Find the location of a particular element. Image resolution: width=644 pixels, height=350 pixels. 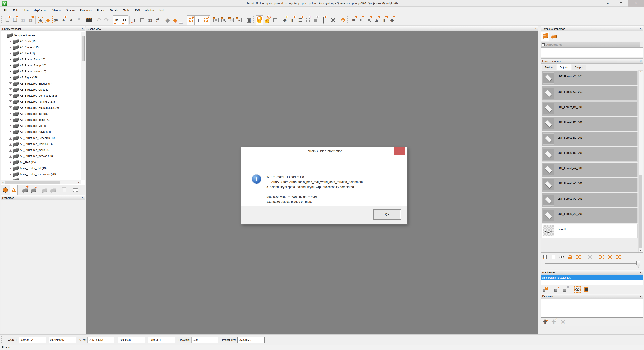

crossed-tools-icon is located at coordinates (333, 20).